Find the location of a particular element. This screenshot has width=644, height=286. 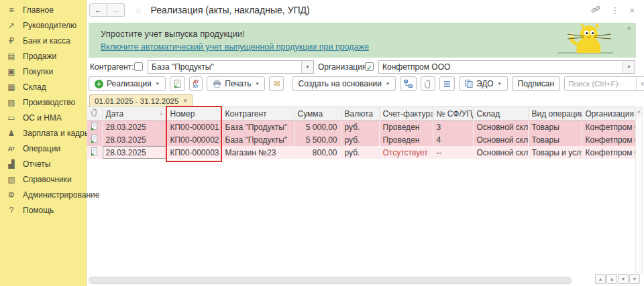

sidebar-item-proizvodstvo: ▨Производство is located at coordinates (43, 102).